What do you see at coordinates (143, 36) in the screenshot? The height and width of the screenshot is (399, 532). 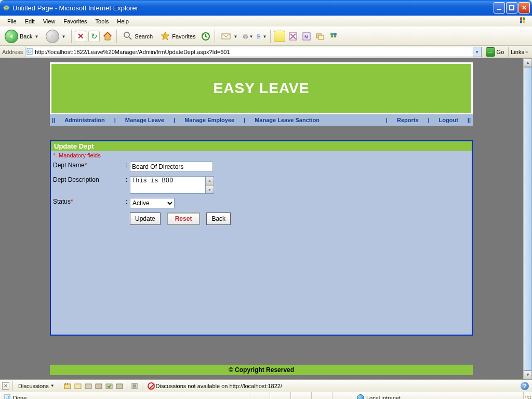 I see `search-label: Search` at bounding box center [143, 36].